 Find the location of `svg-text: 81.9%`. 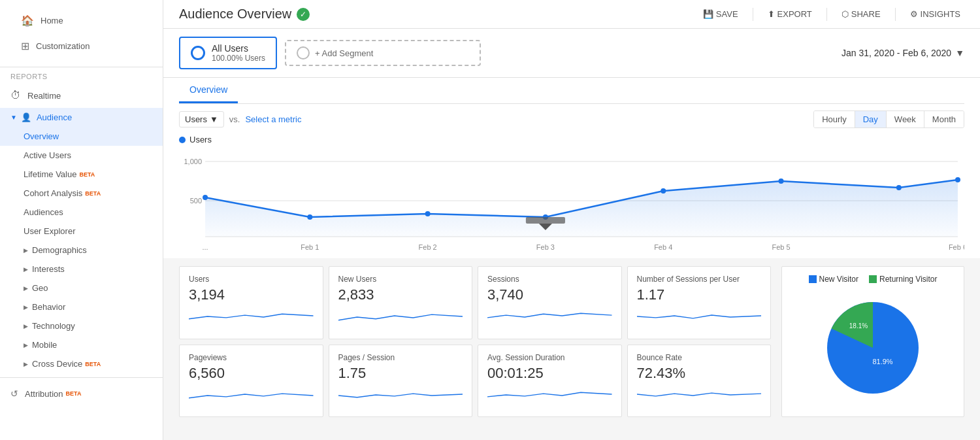

svg-text: 81.9% is located at coordinates (882, 362).